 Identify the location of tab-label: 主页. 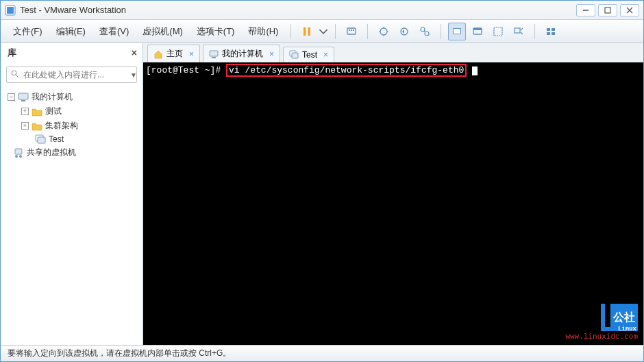
(175, 53).